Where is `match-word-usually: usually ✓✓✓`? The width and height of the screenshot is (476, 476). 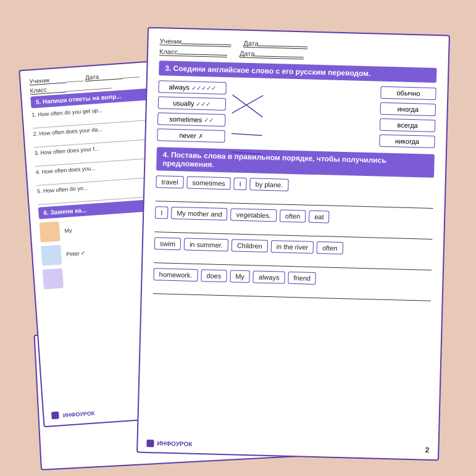 match-word-usually: usually ✓✓✓ is located at coordinates (192, 104).